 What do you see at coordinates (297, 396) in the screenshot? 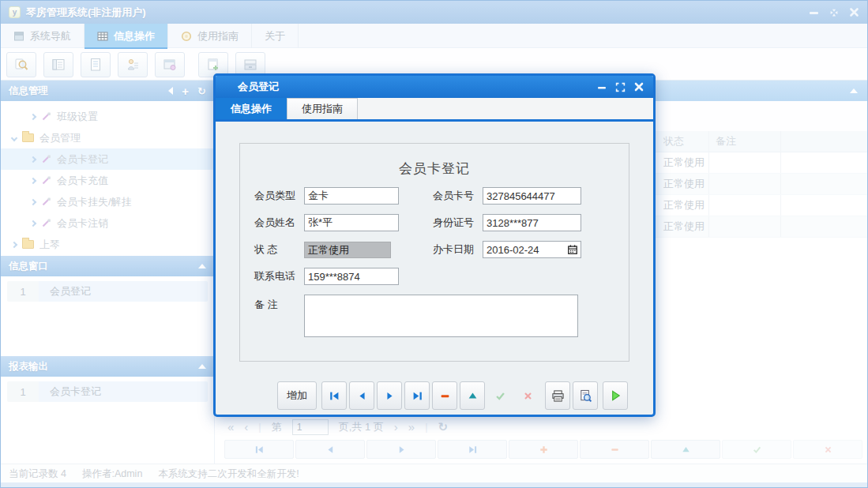
I see `add-button: 增加` at bounding box center [297, 396].